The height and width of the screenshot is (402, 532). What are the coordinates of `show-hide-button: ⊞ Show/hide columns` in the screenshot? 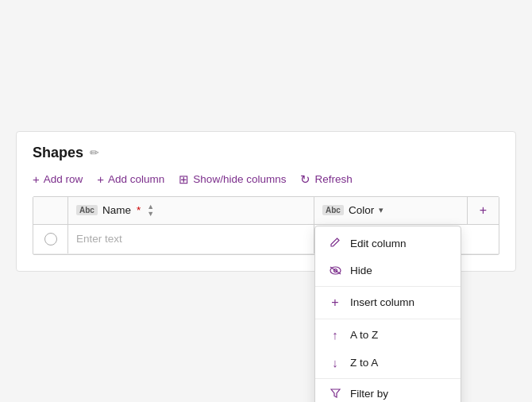 It's located at (232, 180).